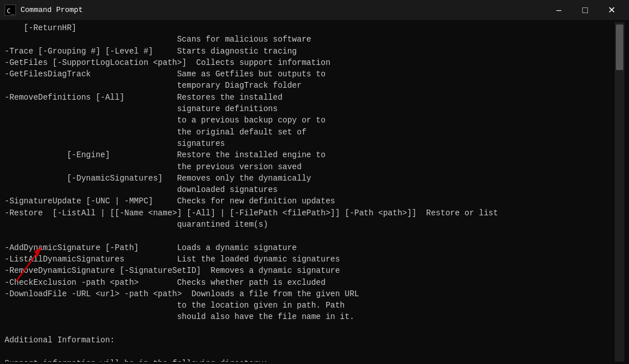 The image size is (629, 364). Describe the element at coordinates (283, 10) in the screenshot. I see `window-title: Command Prompt` at that location.